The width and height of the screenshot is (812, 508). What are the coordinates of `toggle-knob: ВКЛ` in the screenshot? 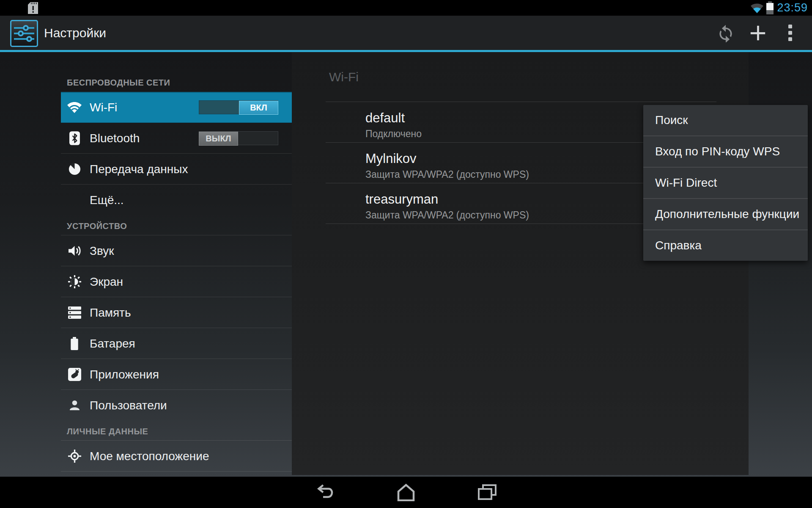 It's located at (259, 108).